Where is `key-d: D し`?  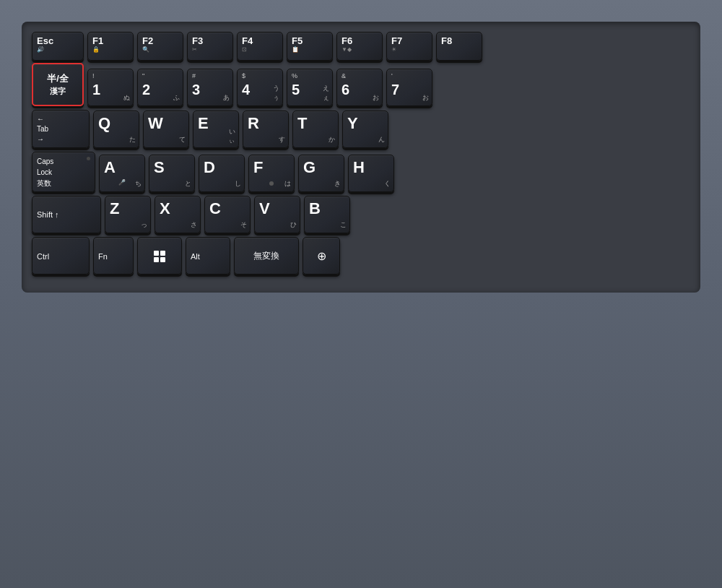
key-d: D し is located at coordinates (222, 173).